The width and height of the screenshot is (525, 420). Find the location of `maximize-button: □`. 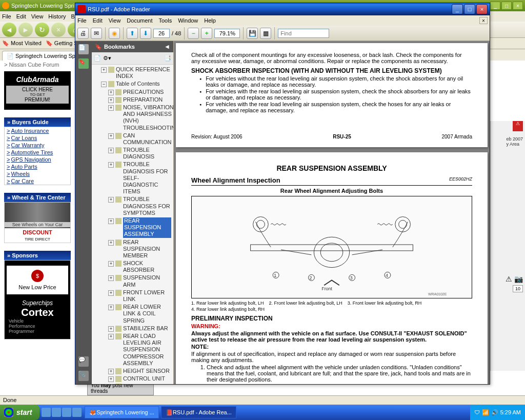

maximize-button: □ is located at coordinates (507, 6).